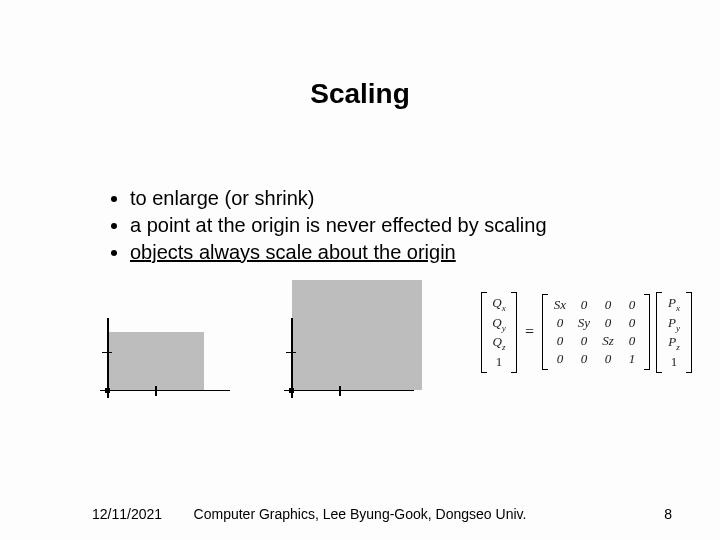 This screenshot has height=540, width=720. What do you see at coordinates (530, 332) in the screenshot?
I see `equals-sign: =` at bounding box center [530, 332].